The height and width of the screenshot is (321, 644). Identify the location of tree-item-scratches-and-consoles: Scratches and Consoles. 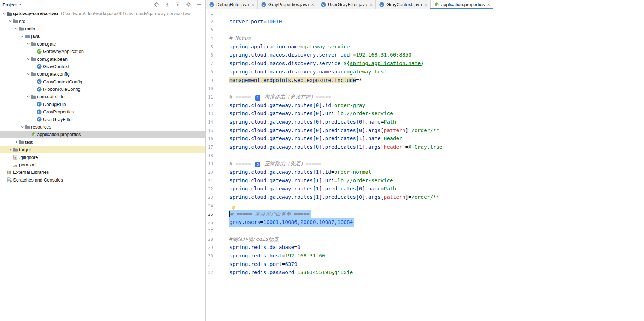
(103, 180).